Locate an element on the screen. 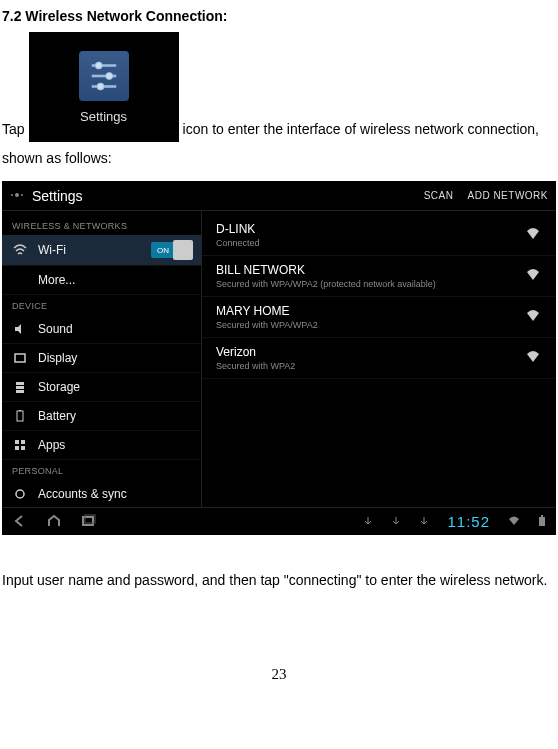 This screenshot has height=749, width=558. sidebar-item-display: Display is located at coordinates (102, 358).